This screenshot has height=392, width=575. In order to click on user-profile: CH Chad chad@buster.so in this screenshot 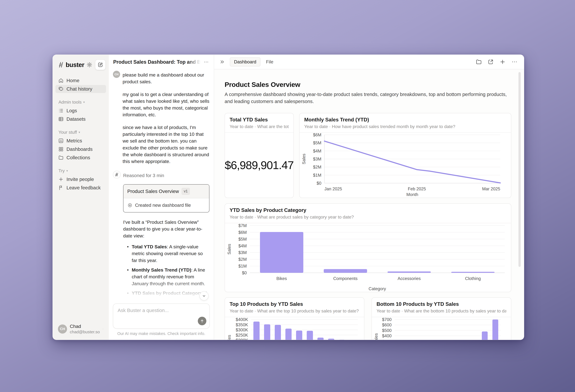, I will do `click(81, 329)`.